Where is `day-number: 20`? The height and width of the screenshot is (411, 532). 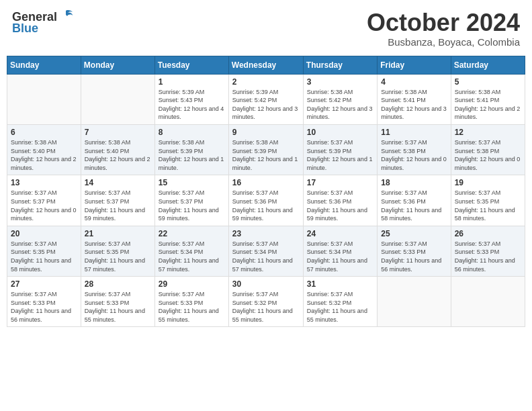
day-number: 20 is located at coordinates (44, 234).